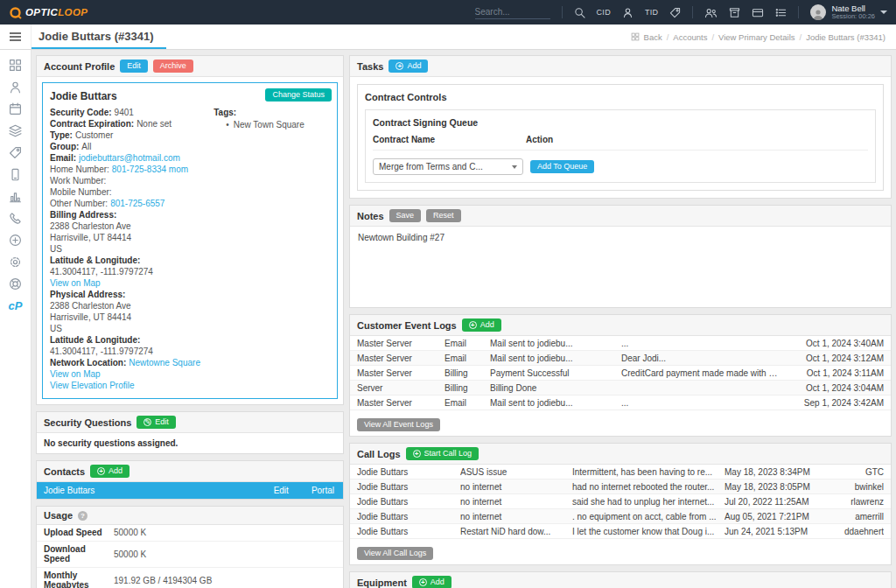 The image size is (896, 588). Describe the element at coordinates (298, 94) in the screenshot. I see `change-status-button: Change Status` at that location.